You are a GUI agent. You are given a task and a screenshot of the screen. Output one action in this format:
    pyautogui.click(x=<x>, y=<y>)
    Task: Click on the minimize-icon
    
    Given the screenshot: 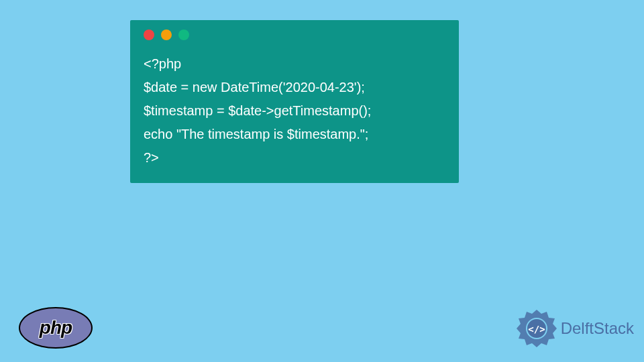 What is the action you would take?
    pyautogui.click(x=166, y=35)
    